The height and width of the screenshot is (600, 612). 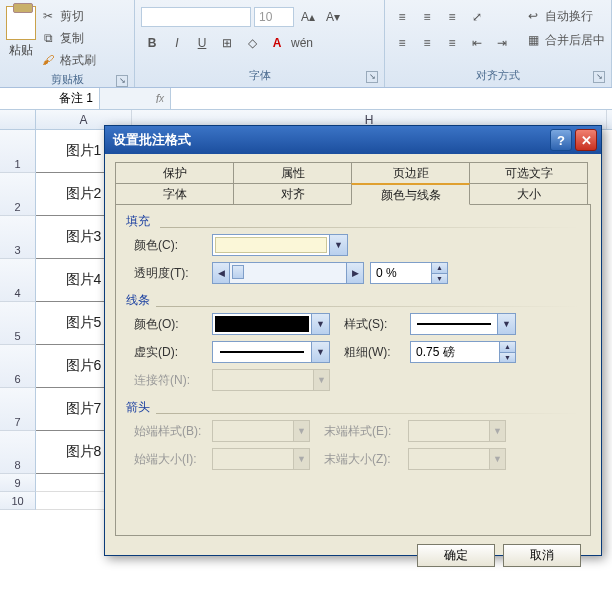 I want to click on dialog-tab: 可选文字, so click(x=528, y=173).